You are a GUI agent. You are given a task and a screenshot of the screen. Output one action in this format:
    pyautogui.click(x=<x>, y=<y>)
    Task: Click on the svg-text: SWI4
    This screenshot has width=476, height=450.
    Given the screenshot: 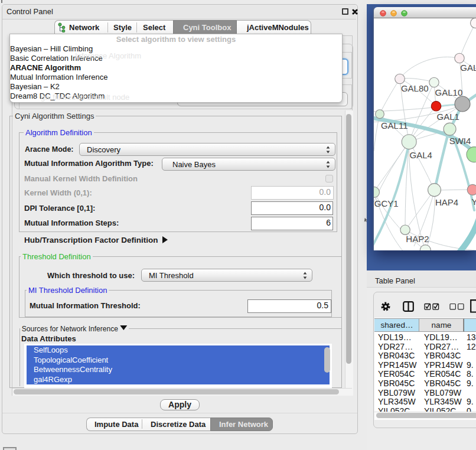 What is the action you would take?
    pyautogui.click(x=461, y=141)
    